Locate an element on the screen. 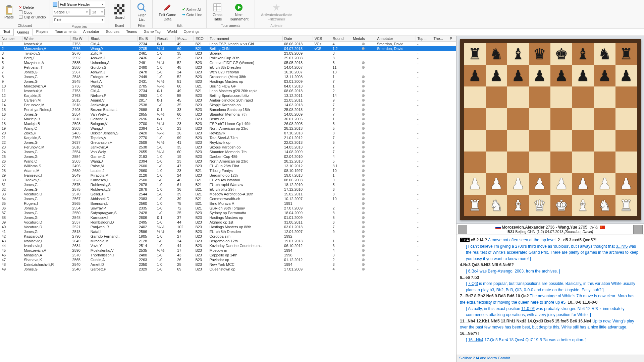  table-row: 38Jones,G2548Kurnosov,I26060-137B23Hasti… is located at coordinates (228, 218).